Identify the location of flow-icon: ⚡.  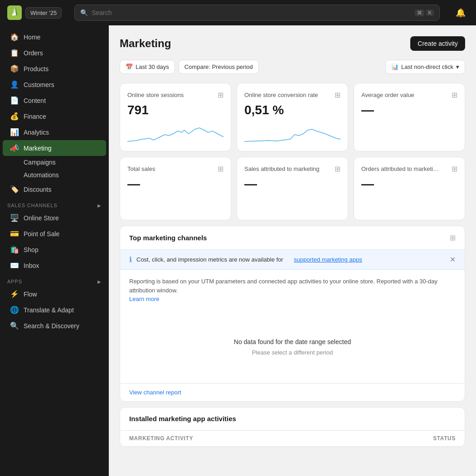
(15, 294).